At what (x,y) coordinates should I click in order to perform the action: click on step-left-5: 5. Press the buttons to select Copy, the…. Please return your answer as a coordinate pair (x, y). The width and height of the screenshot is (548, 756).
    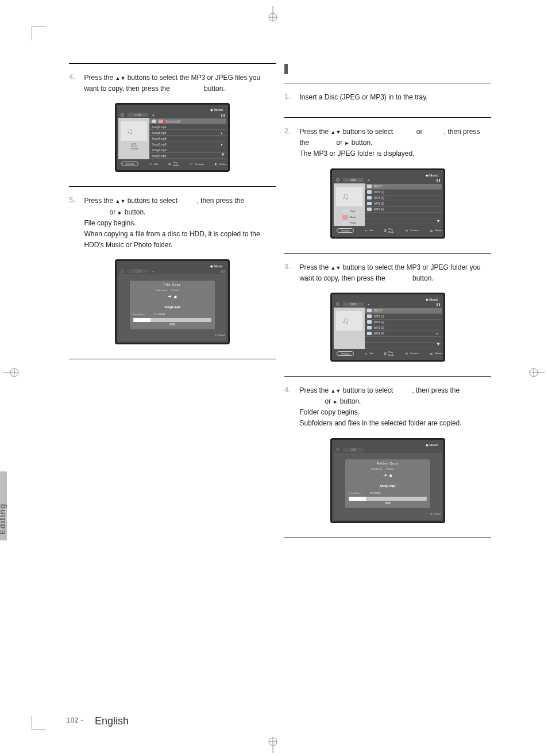
    Looking at the image, I should click on (172, 266).